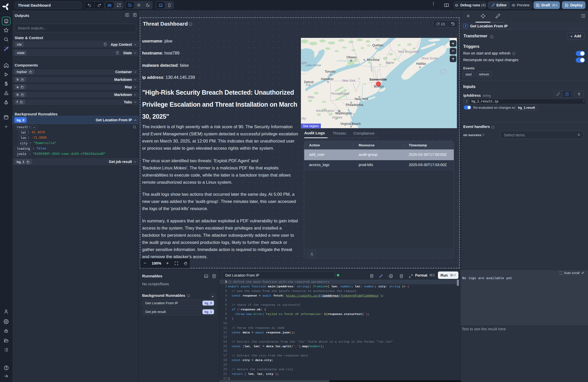 This screenshot has height=382, width=588. Describe the element at coordinates (390, 63) in the screenshot. I see `svg-text: Maine` at that location.